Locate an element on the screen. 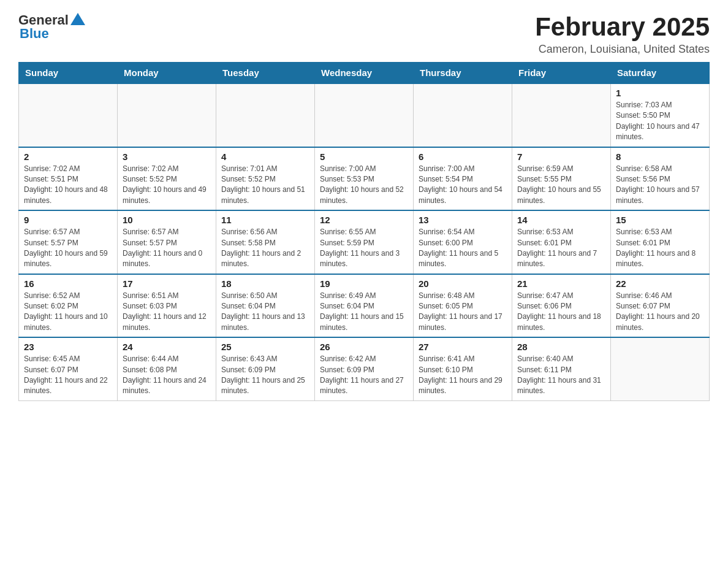 This screenshot has width=728, height=563. page-header: General Blue February 2025 Cameron, Loui… is located at coordinates (364, 34).